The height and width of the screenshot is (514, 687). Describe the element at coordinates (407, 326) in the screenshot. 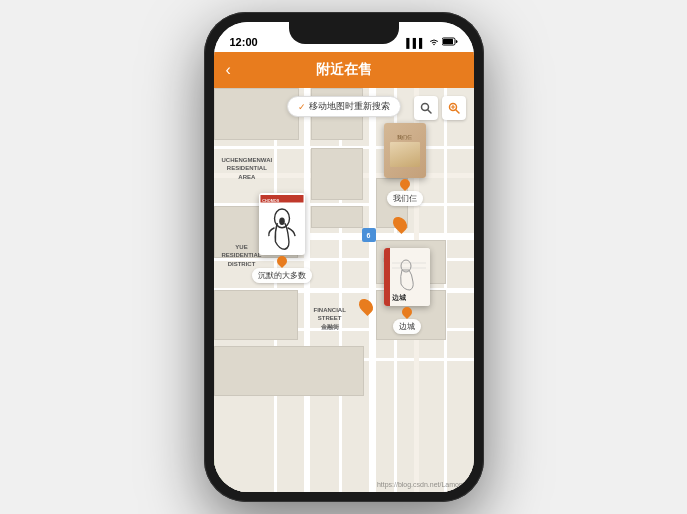

I see `book-label-biancheng: 边城` at that location.